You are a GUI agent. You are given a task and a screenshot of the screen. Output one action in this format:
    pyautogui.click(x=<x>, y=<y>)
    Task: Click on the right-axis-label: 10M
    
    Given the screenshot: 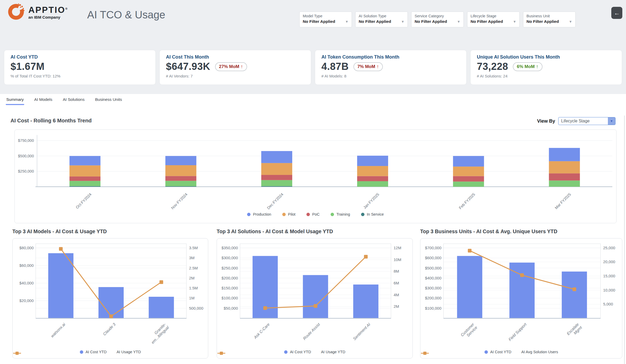 What is the action you would take?
    pyautogui.click(x=398, y=259)
    